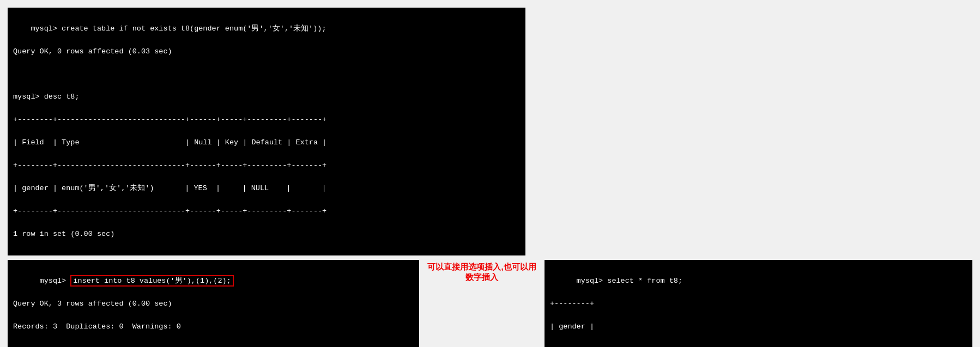 This screenshot has width=980, height=347. What do you see at coordinates (64, 234) in the screenshot?
I see `top-terminal-line-10: 1 row in set (0.00 sec)` at bounding box center [64, 234].